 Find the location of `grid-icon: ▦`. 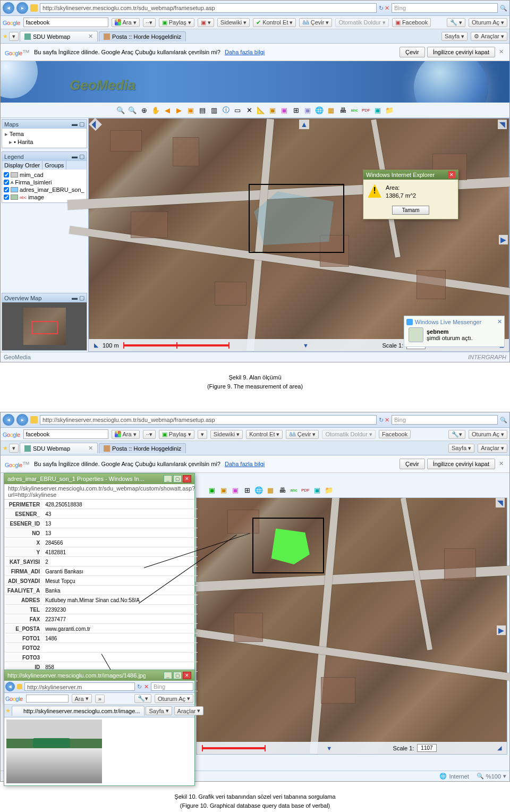

grid-icon: ▦ is located at coordinates (270, 490).